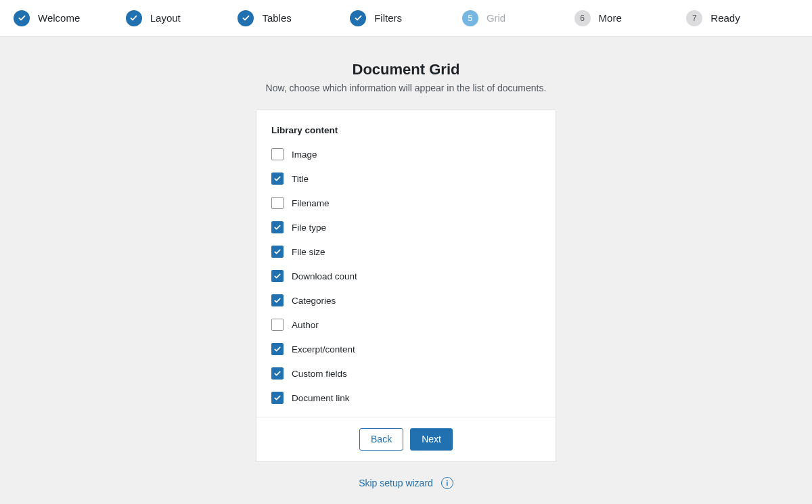 The height and width of the screenshot is (504, 812). Describe the element at coordinates (319, 373) in the screenshot. I see `option-label: Custom fields` at that location.